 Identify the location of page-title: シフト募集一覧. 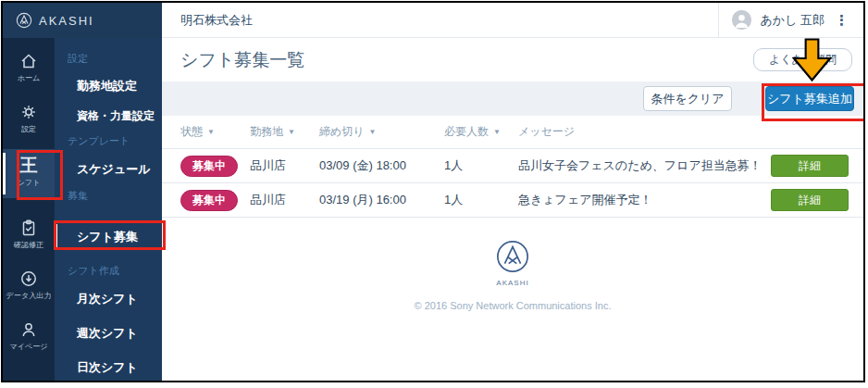
(242, 60).